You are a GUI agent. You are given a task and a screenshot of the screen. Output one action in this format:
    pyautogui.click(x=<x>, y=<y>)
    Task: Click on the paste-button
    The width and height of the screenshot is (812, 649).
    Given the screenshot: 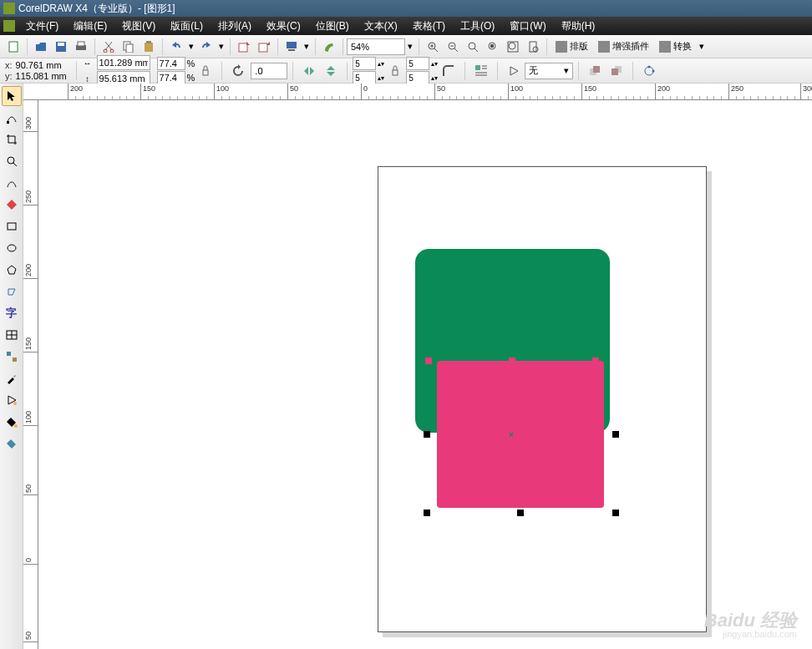 What is the action you would take?
    pyautogui.click(x=149, y=47)
    